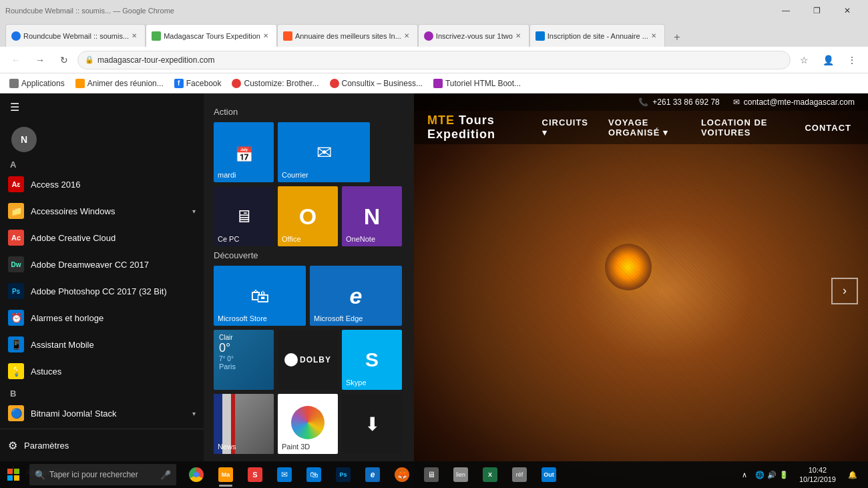 The width and height of the screenshot is (868, 488). What do you see at coordinates (743, 128) in the screenshot?
I see `nav-location: LOCATION DE VOITURES` at bounding box center [743, 128].